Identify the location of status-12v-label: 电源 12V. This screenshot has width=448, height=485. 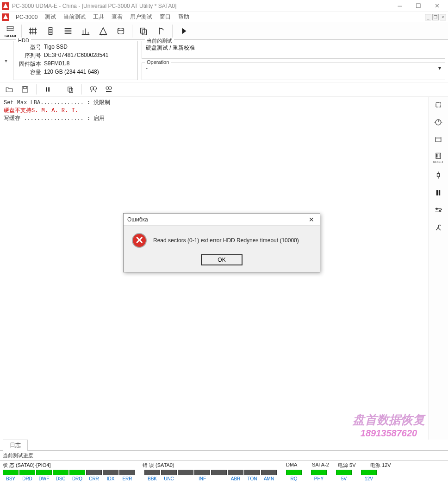
(386, 465).